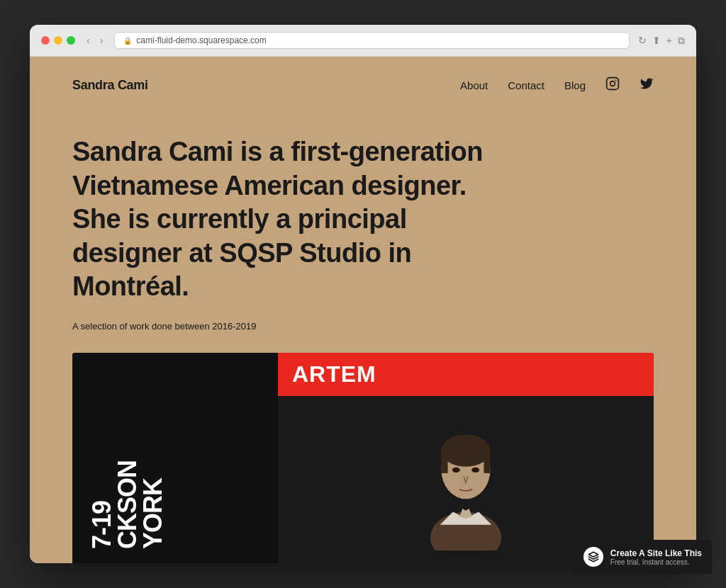 This screenshot has width=726, height=588. Describe the element at coordinates (363, 326) in the screenshot. I see `hero-subtitle: A selection of work done between 2016-20…` at that location.